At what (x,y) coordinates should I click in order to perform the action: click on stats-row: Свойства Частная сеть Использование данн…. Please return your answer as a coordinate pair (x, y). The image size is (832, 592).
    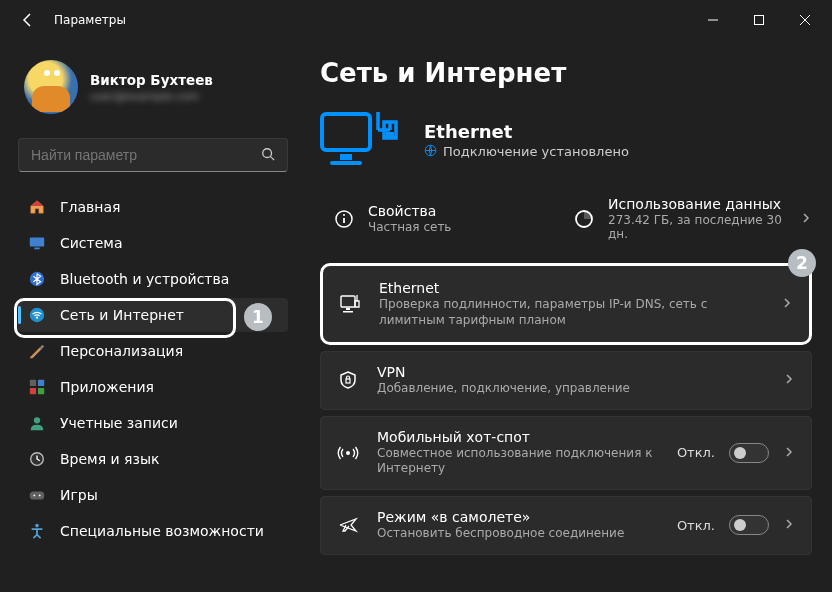
    Looking at the image, I should click on (566, 218).